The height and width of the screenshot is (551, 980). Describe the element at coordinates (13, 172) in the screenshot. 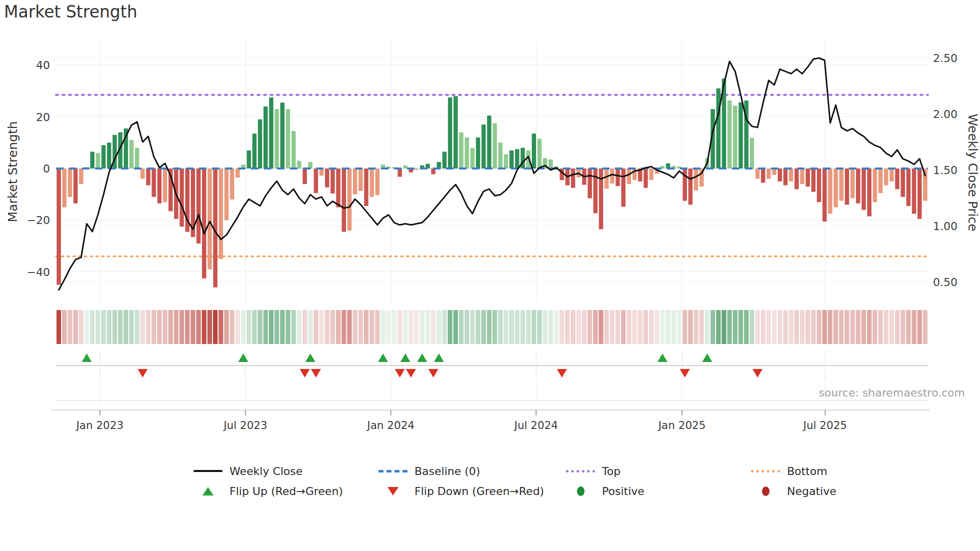

I see `left-axis-label: Market Strength` at that location.